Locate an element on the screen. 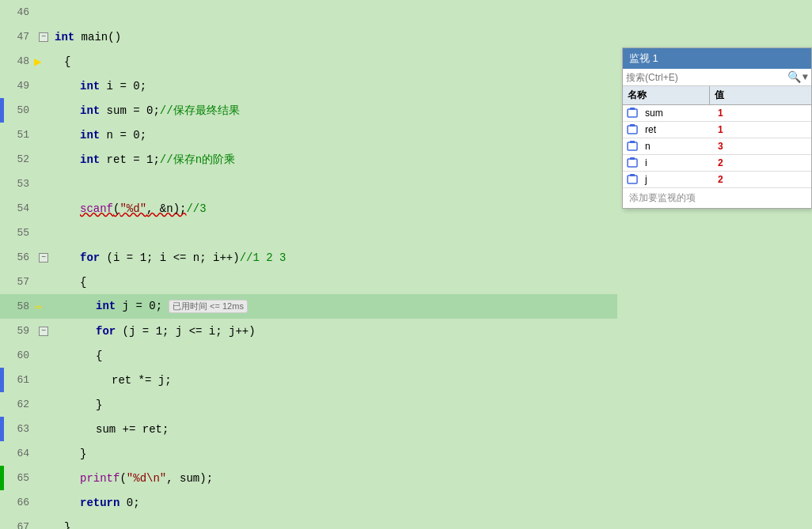 The image size is (812, 529). watch-col-value: 值 is located at coordinates (761, 95).